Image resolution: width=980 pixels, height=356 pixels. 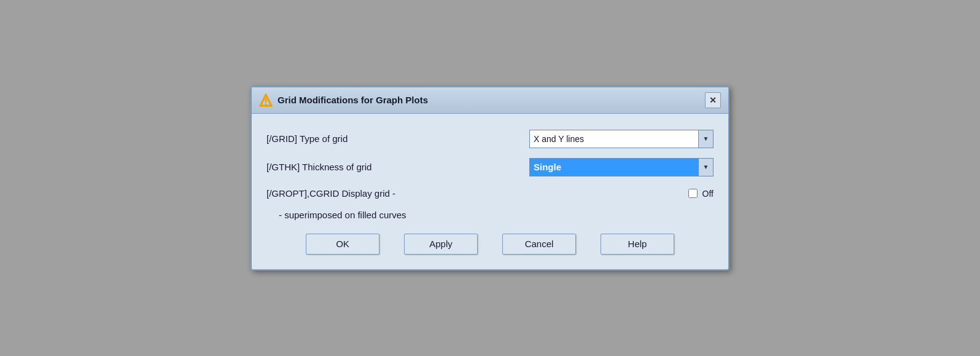 What do you see at coordinates (266, 100) in the screenshot?
I see `app-icon` at bounding box center [266, 100].